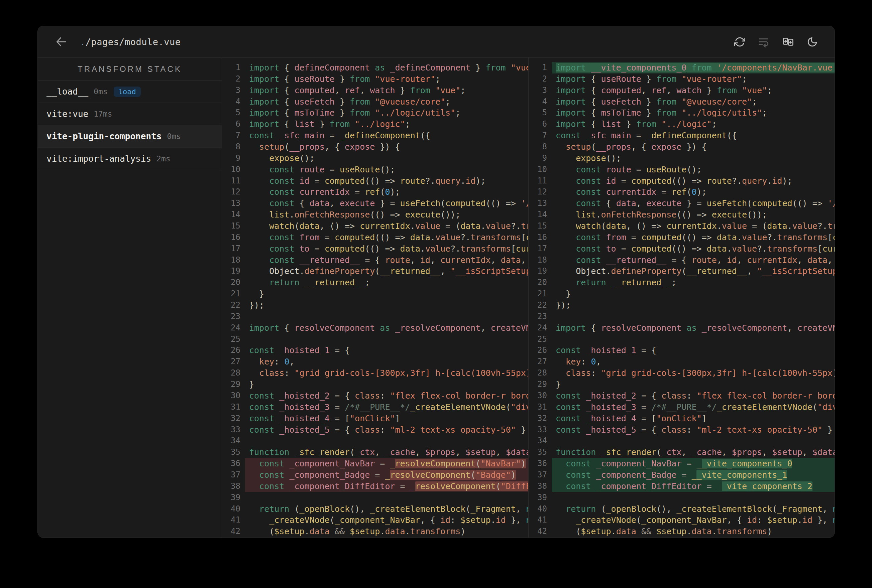  Describe the element at coordinates (375, 181) in the screenshot. I see `code-token: (()` at that location.